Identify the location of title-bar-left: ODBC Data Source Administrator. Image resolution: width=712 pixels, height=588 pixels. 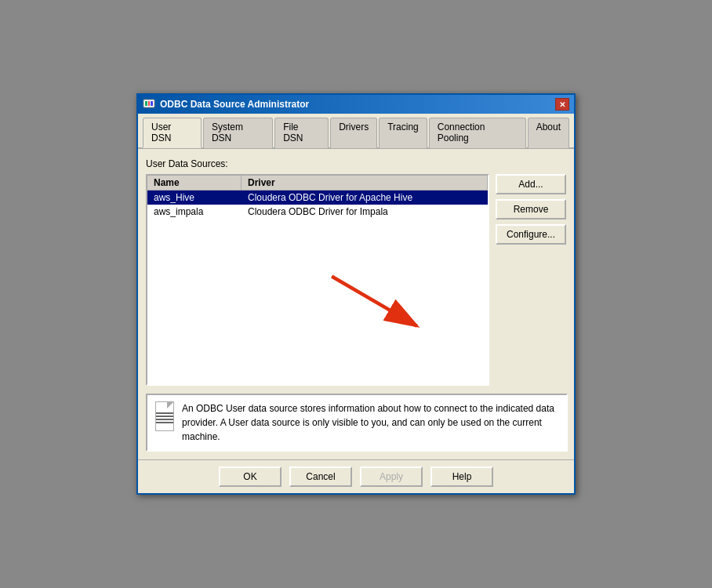
(226, 104).